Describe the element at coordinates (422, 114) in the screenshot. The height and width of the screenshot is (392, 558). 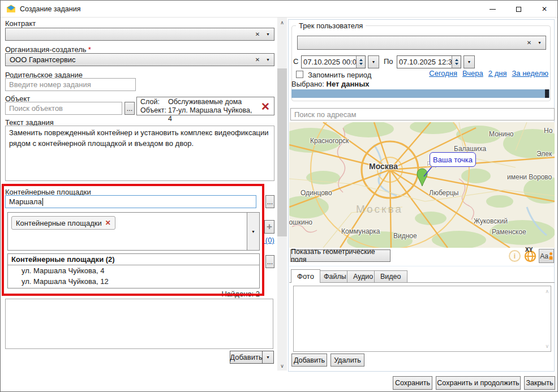
I see `address-search-input: Поиск по адресам` at that location.